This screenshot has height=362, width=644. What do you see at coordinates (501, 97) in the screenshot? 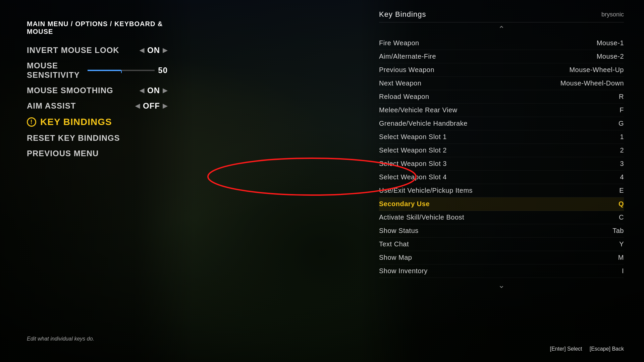
I see `binding-row: Reload WeaponR` at bounding box center [501, 97].